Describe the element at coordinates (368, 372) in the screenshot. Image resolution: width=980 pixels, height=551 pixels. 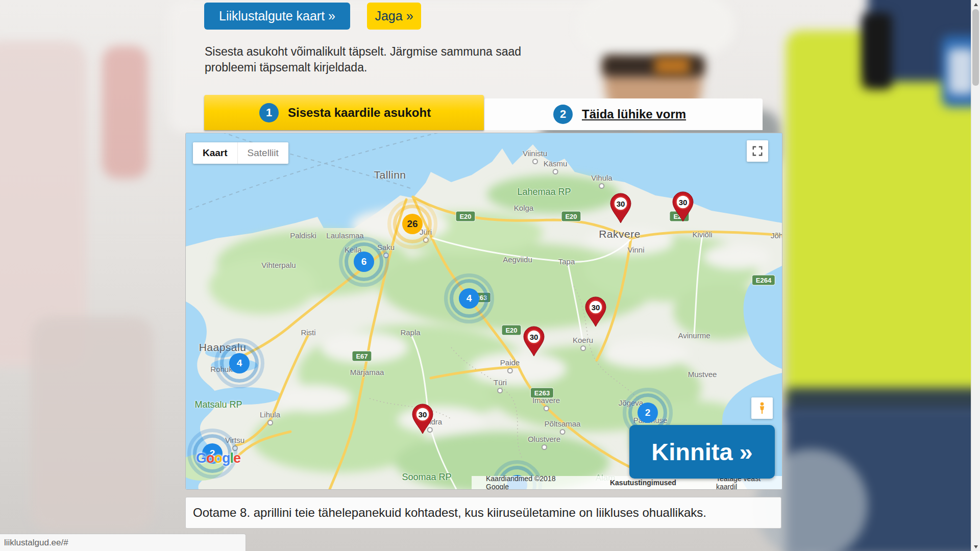
I see `map-label: Märjamaa` at that location.